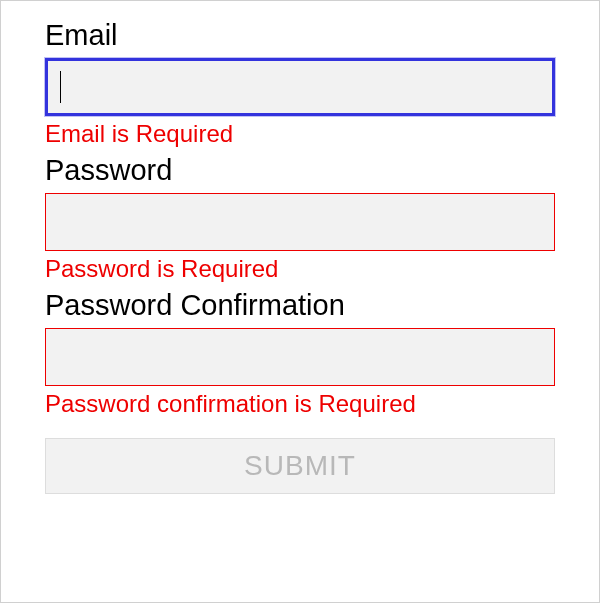  I want to click on password-confirmation-label: Password Confirmation, so click(300, 306).